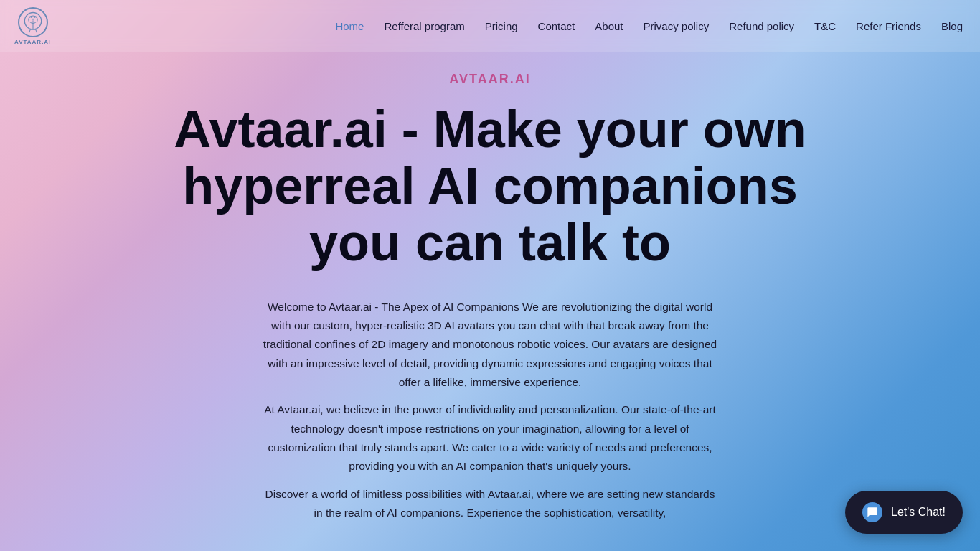 The width and height of the screenshot is (980, 551). Describe the element at coordinates (918, 512) in the screenshot. I see `chat-widget-label: Let's Chat!` at that location.